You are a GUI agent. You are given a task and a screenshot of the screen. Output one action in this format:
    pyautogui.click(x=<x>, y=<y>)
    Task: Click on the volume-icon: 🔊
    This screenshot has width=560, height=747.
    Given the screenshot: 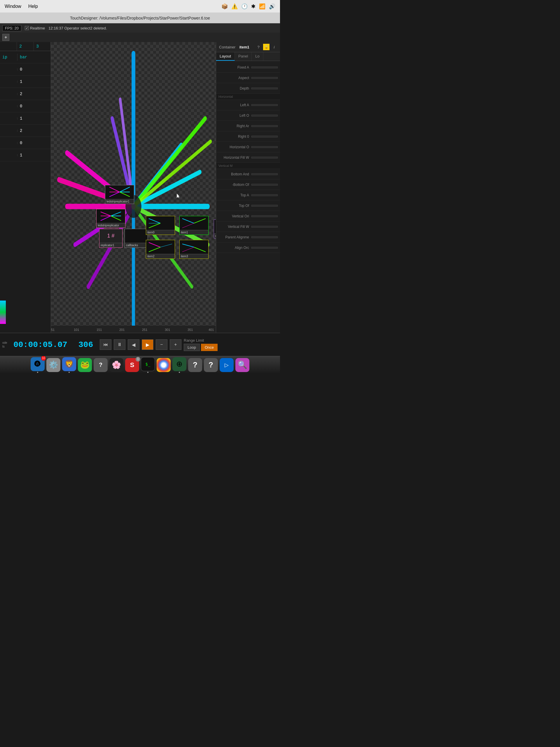 What is the action you would take?
    pyautogui.click(x=272, y=7)
    